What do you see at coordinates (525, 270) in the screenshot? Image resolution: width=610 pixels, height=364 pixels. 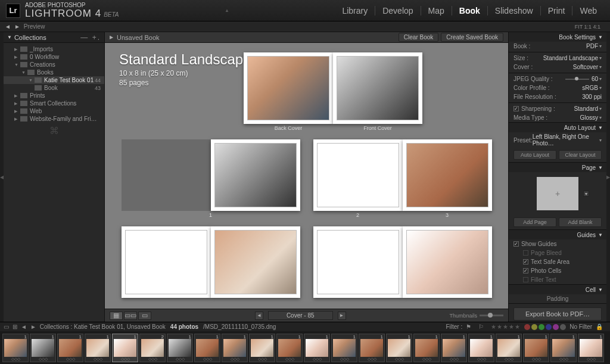 I see `cells-check: ✓` at bounding box center [525, 270].